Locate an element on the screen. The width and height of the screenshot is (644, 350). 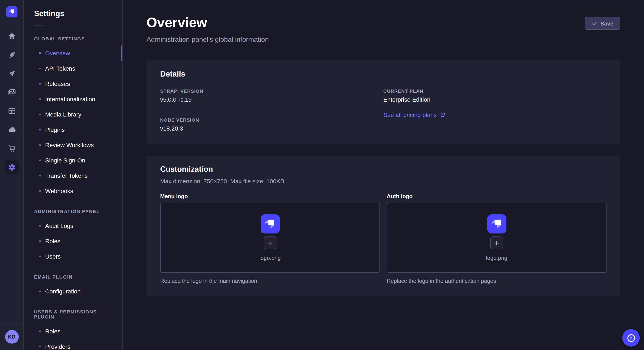
subnav-item-audit-logs: Audit Logs is located at coordinates (73, 226).